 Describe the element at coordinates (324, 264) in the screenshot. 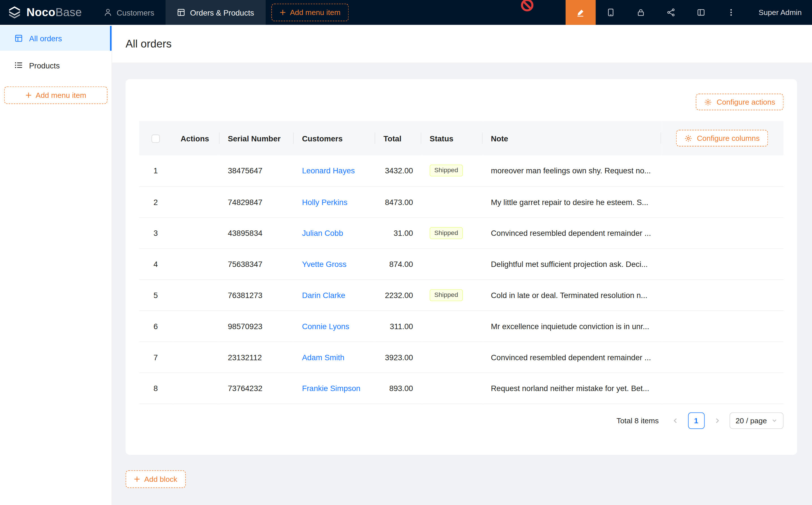

I see `customer-link: Yvette Gross` at that location.